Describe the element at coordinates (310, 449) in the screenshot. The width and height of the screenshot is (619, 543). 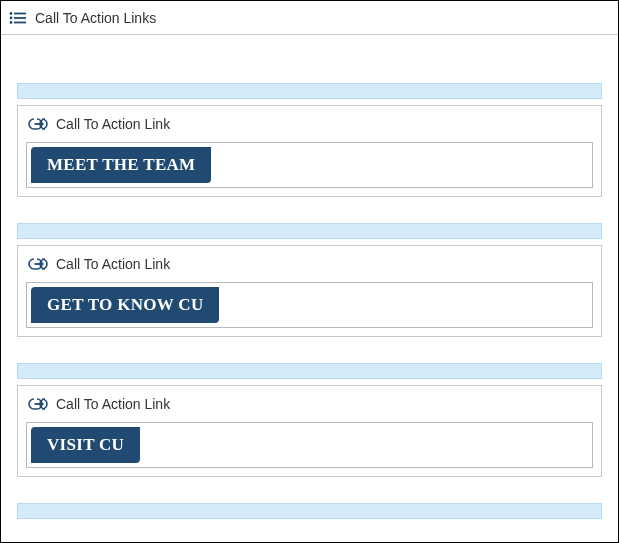
I see `cta-body: VISIT CU` at that location.